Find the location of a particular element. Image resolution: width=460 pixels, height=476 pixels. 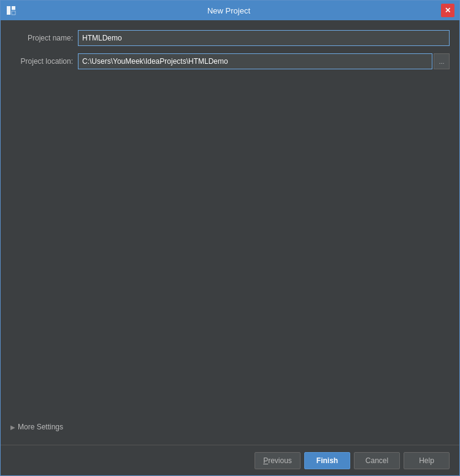

more-settings-arrow-icon: ▶ is located at coordinates (13, 427).